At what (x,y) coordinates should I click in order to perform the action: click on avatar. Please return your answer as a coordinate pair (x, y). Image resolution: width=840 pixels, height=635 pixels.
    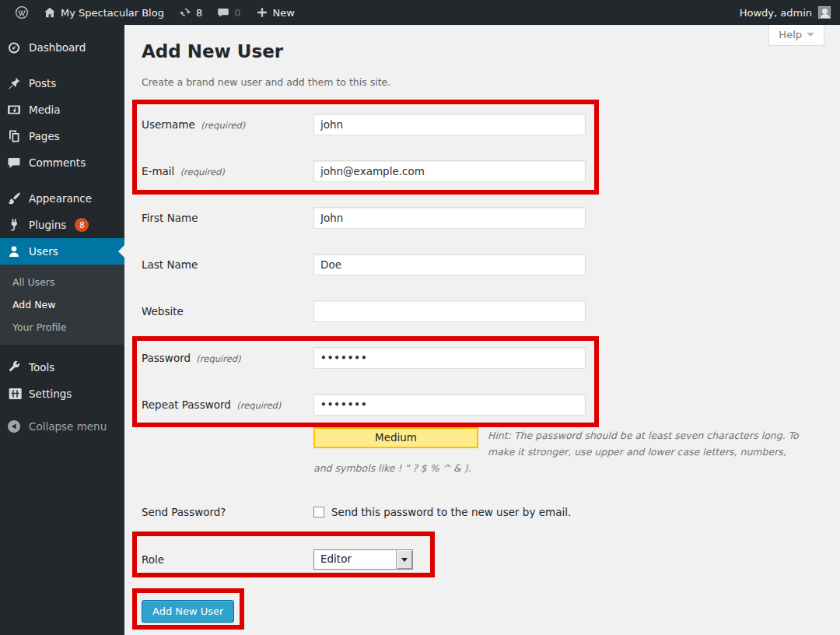
    Looking at the image, I should click on (824, 12).